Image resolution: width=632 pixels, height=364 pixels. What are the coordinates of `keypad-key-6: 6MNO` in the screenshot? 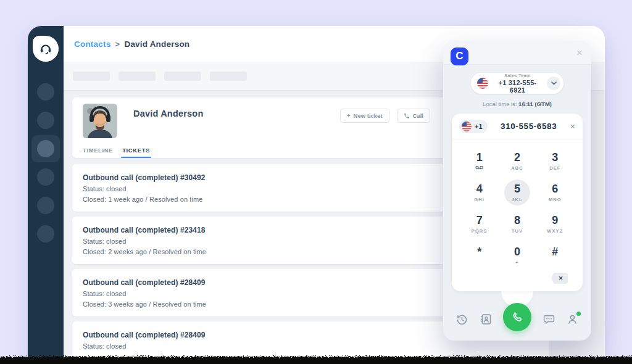 It's located at (555, 192).